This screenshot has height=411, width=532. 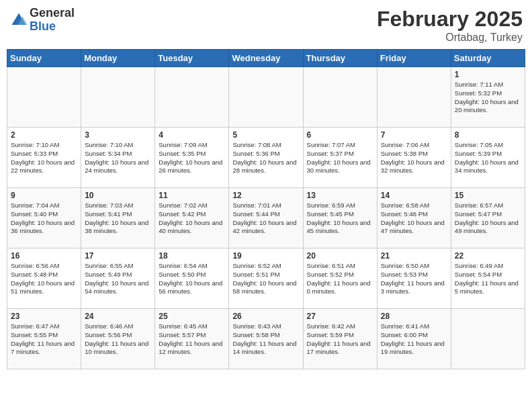 What do you see at coordinates (340, 279) in the screenshot?
I see `calendar-cell: 20Sunrise: 6:51 AM Sunset: 5:52 PM Dayli…` at bounding box center [340, 279].